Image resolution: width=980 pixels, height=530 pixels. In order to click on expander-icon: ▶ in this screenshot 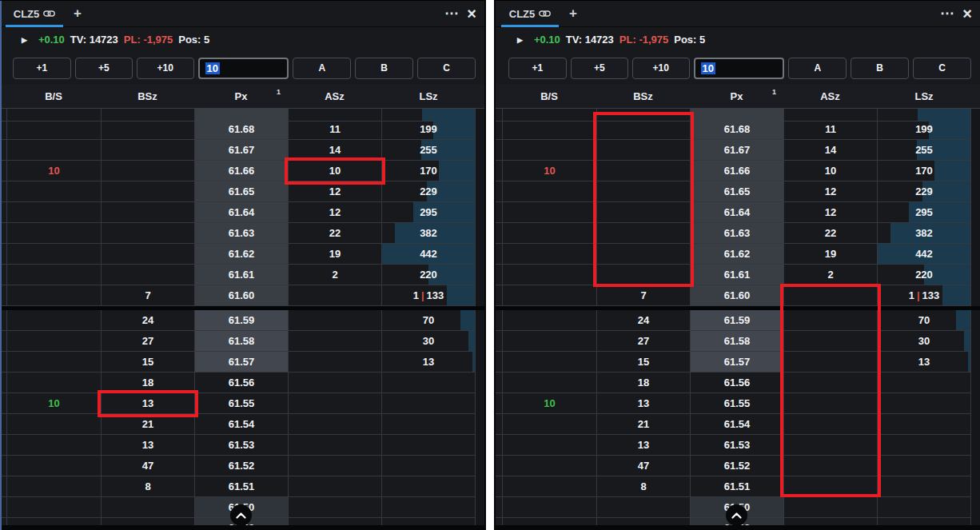, I will do `click(520, 40)`.